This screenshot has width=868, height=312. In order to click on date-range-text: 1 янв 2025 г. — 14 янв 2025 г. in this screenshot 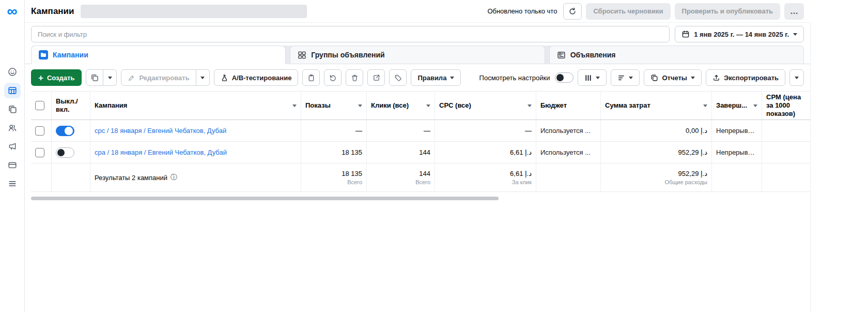, I will do `click(741, 34)`.